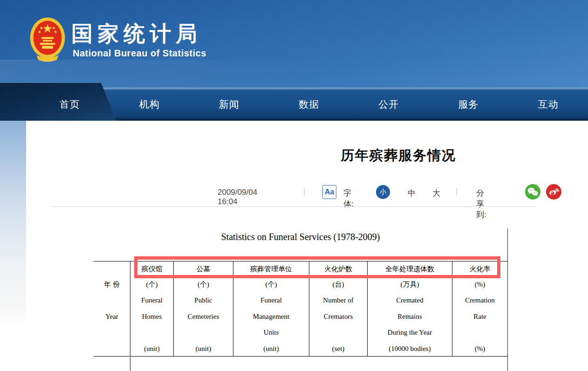  Describe the element at coordinates (436, 193) in the screenshot. I see `font-size-large-button: 大` at that location.